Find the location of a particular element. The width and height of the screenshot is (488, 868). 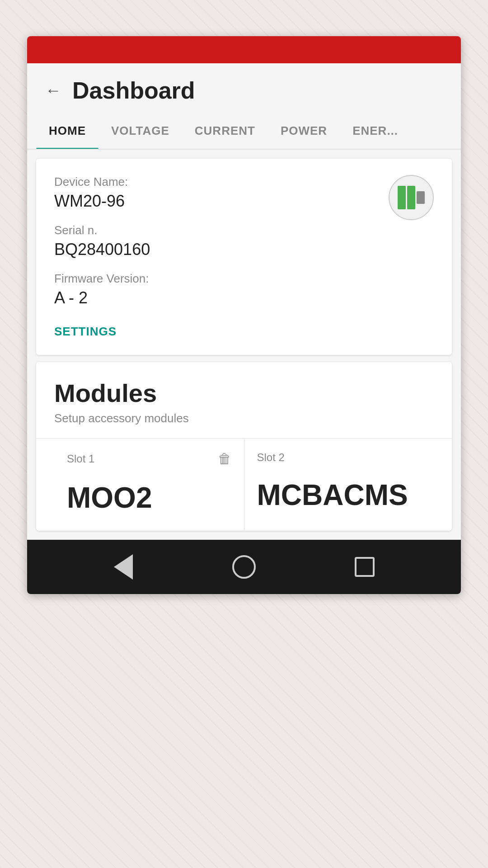

serial-label: Serial n. is located at coordinates (244, 231).